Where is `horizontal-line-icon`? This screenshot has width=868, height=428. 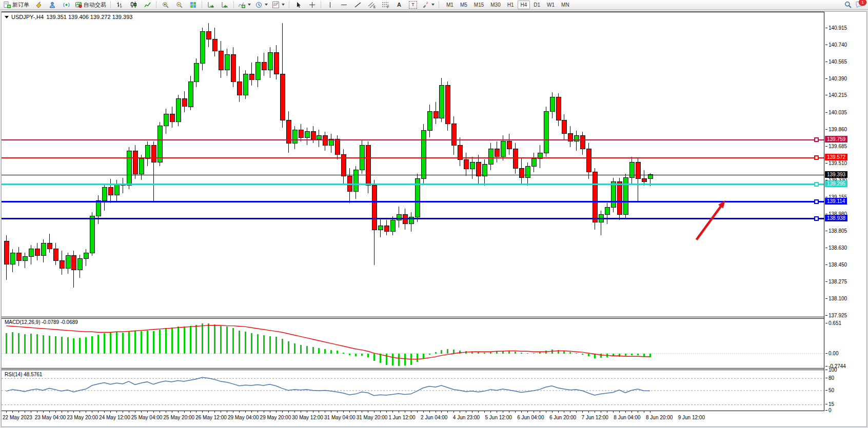
horizontal-line-icon is located at coordinates (344, 5).